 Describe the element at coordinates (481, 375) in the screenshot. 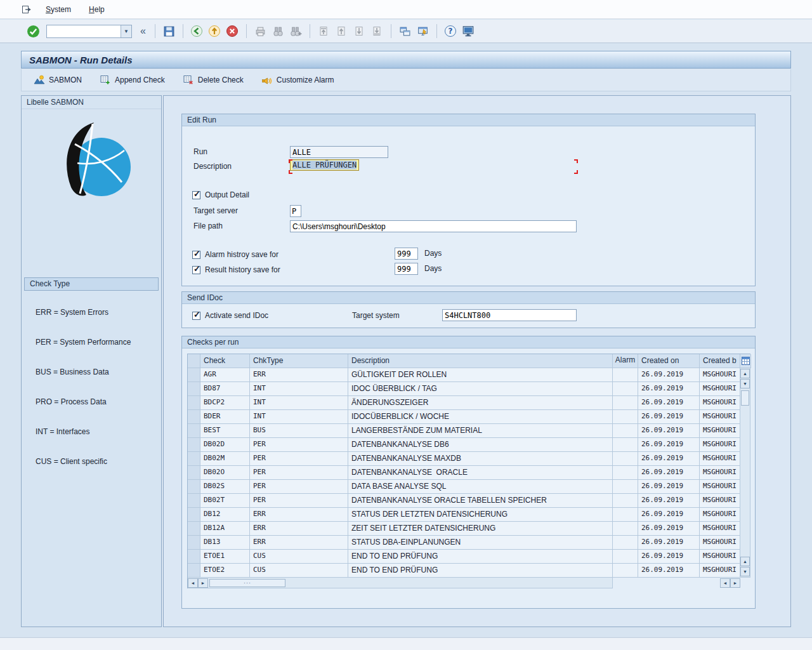

I see `cell-description: GÜLTIGKEIT DER ROLLEN` at that location.